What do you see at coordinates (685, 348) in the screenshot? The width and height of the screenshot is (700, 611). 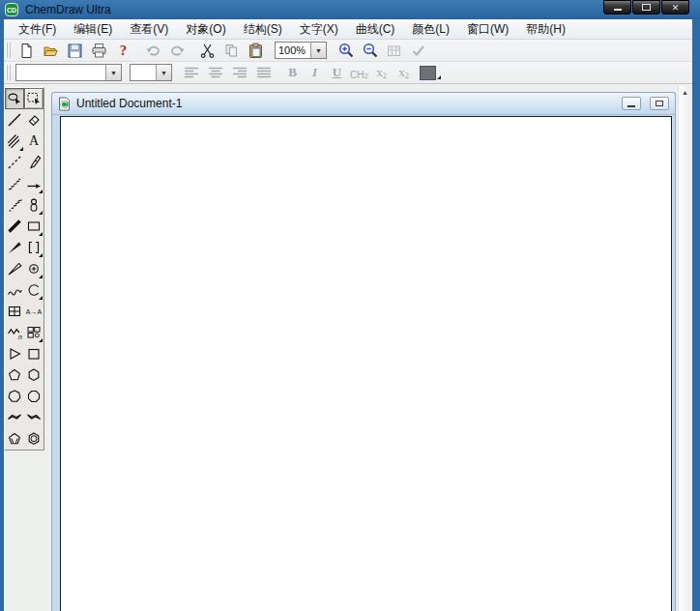 I see `vertical-scrollbar: ▲` at bounding box center [685, 348].